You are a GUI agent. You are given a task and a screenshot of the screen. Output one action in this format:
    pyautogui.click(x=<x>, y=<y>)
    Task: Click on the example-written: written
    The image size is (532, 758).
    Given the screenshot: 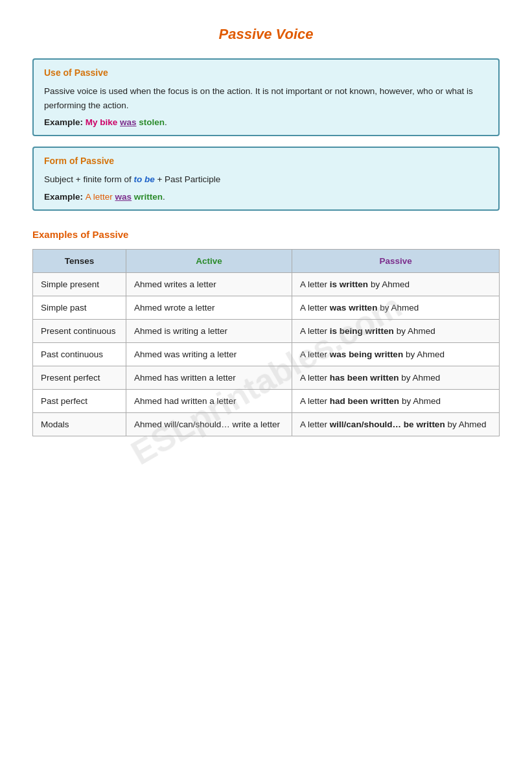 What is the action you would take?
    pyautogui.click(x=147, y=197)
    